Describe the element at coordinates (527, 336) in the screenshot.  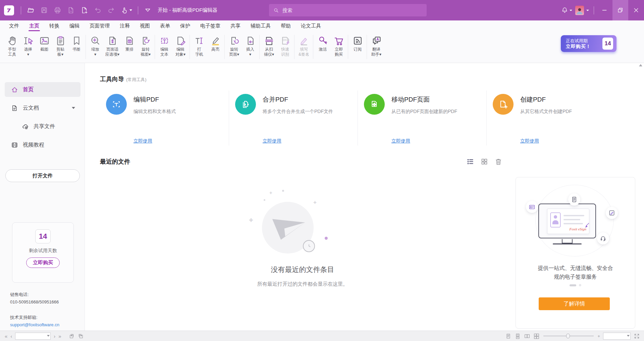
I see `facing-view-button` at that location.